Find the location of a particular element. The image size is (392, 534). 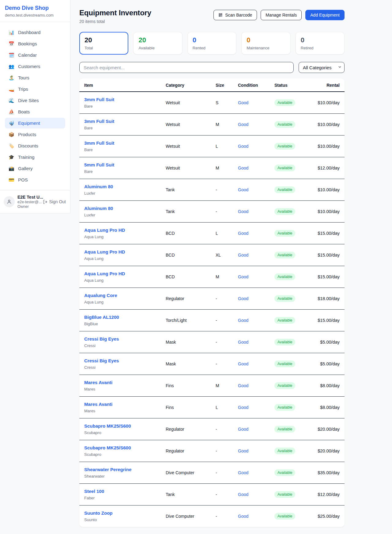

sidebar-item-boats: ⛵ Boats is located at coordinates (35, 112).